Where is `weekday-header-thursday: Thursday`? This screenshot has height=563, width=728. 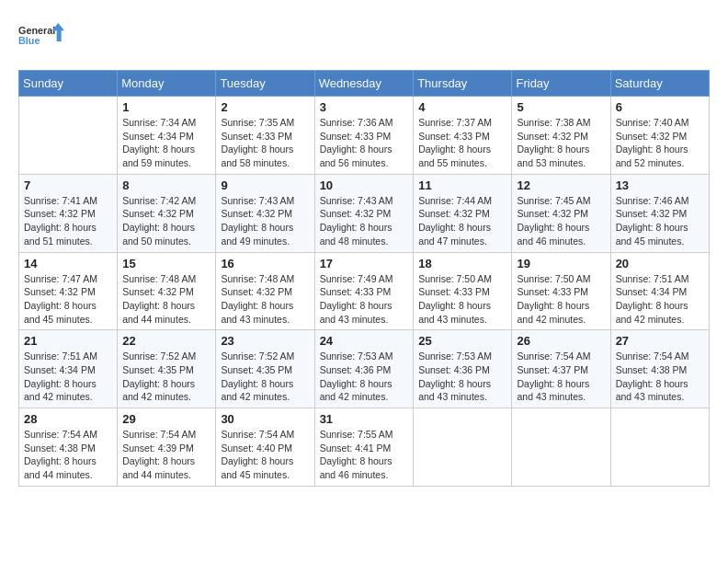
weekday-header-thursday: Thursday is located at coordinates (463, 84).